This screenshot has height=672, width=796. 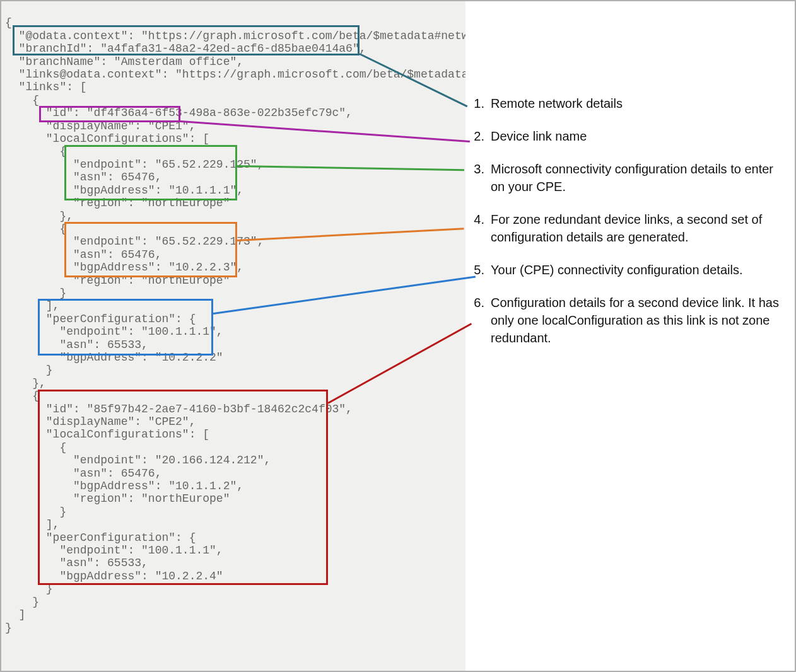 What do you see at coordinates (637, 178) in the screenshot?
I see `legend-text: Microsoft connectivity configuration det…` at bounding box center [637, 178].